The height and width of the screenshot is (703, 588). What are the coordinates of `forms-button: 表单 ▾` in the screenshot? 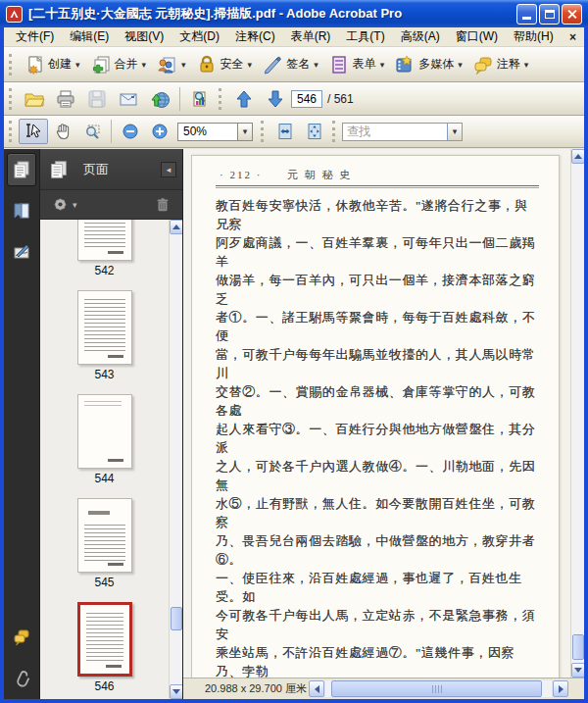 It's located at (357, 65).